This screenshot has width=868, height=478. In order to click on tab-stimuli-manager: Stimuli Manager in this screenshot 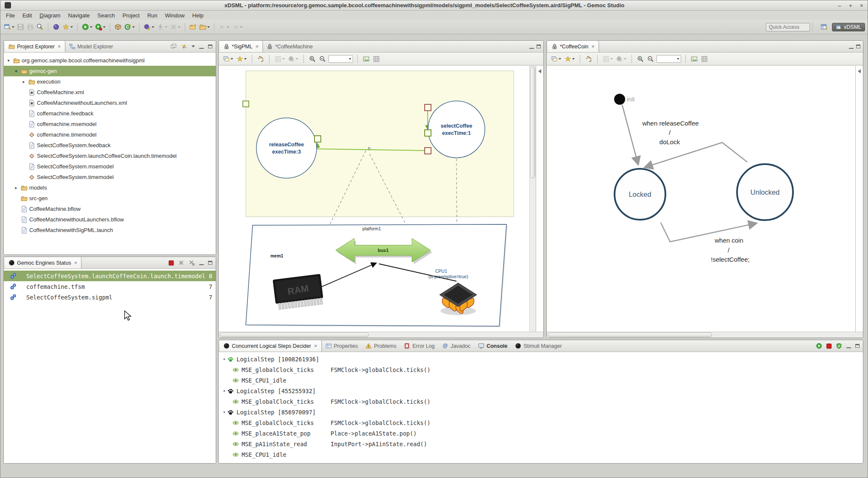, I will do `click(538, 346)`.